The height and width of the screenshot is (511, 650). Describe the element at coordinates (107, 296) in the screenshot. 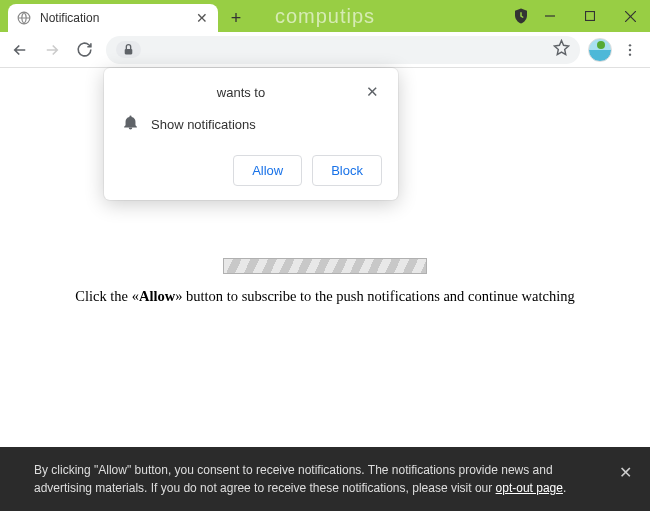

I see `instruction-prefix: Click the «` at that location.